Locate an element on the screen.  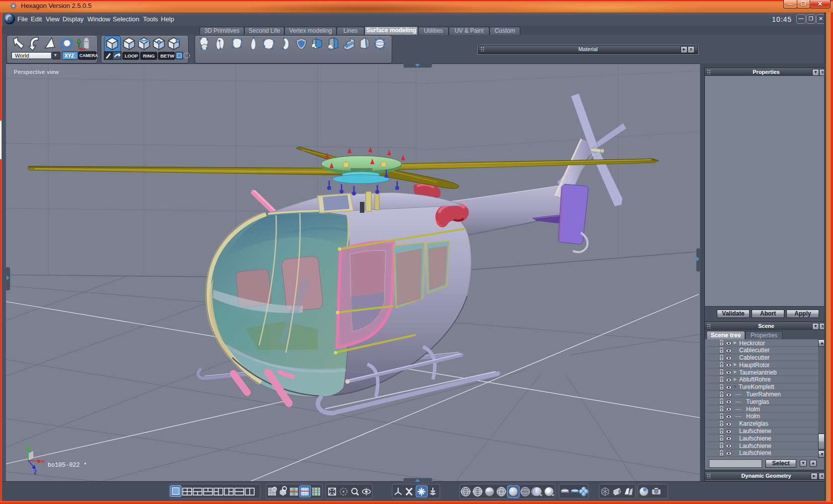
svg-text: XYZ is located at coordinates (69, 56).